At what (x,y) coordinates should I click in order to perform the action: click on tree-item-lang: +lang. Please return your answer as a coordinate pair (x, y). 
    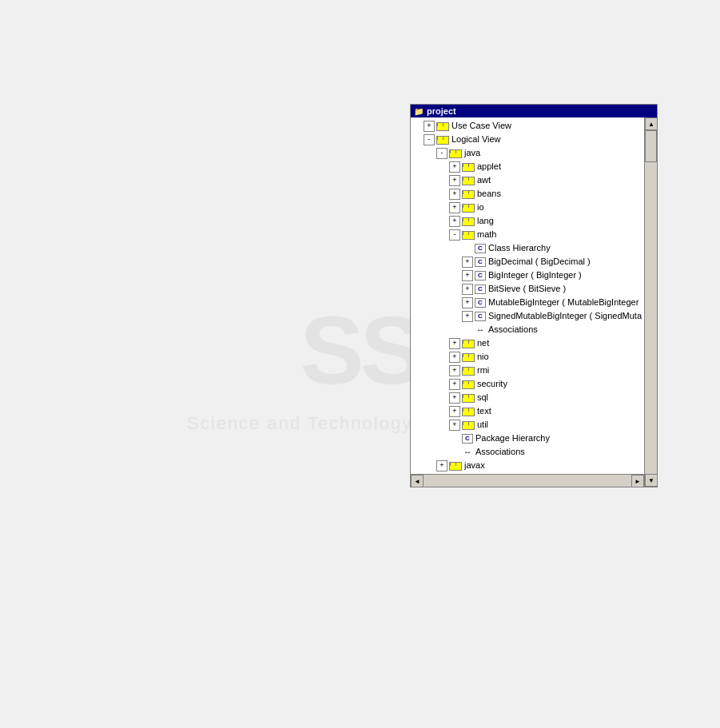
    Looking at the image, I should click on (527, 221).